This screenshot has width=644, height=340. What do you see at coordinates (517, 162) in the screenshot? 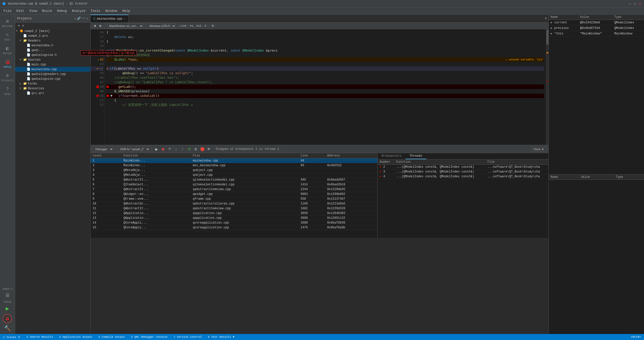
I see `th-file: File` at bounding box center [517, 162].